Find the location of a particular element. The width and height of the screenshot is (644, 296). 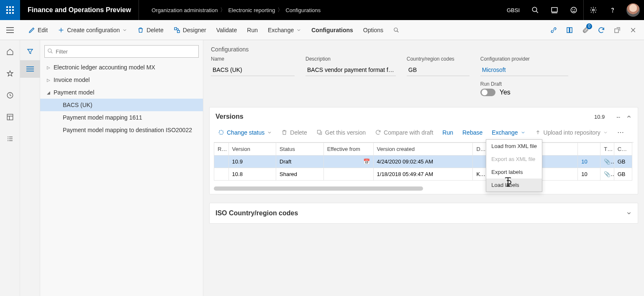

close-icon is located at coordinates (633, 30).